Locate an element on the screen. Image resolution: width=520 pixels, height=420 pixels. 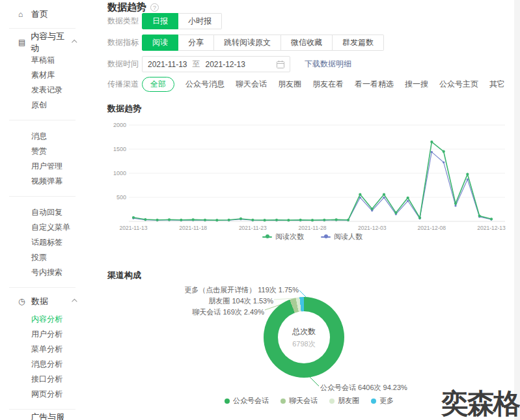
sidebar-subitem: 自动回复 is located at coordinates (42, 212).